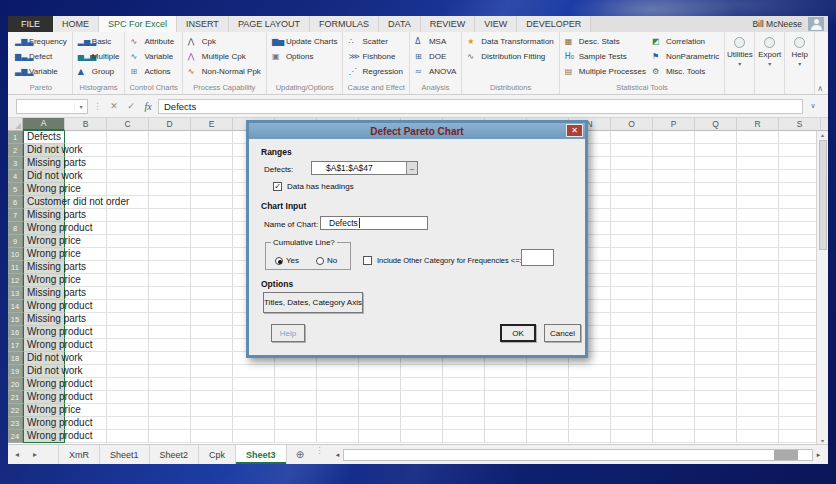 This screenshot has height=484, width=836. I want to click on include-other-category-checkbox: Include Other Category for Frequencies <…, so click(442, 260).